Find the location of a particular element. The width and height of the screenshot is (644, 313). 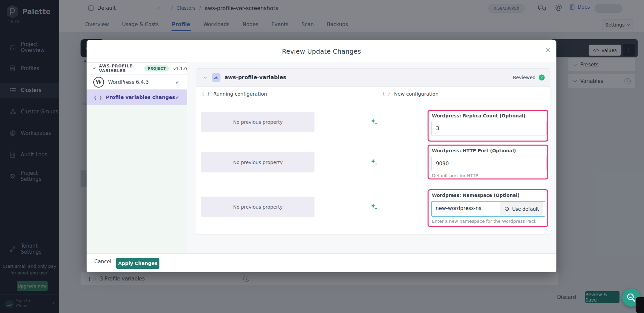

use-default-button: Use default is located at coordinates (522, 209).